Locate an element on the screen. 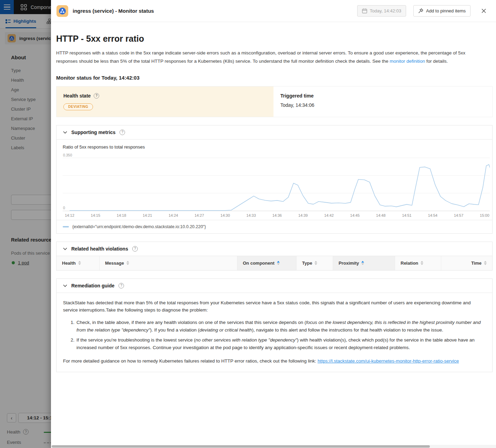 This screenshot has height=448, width=496. close-icon is located at coordinates (484, 11).